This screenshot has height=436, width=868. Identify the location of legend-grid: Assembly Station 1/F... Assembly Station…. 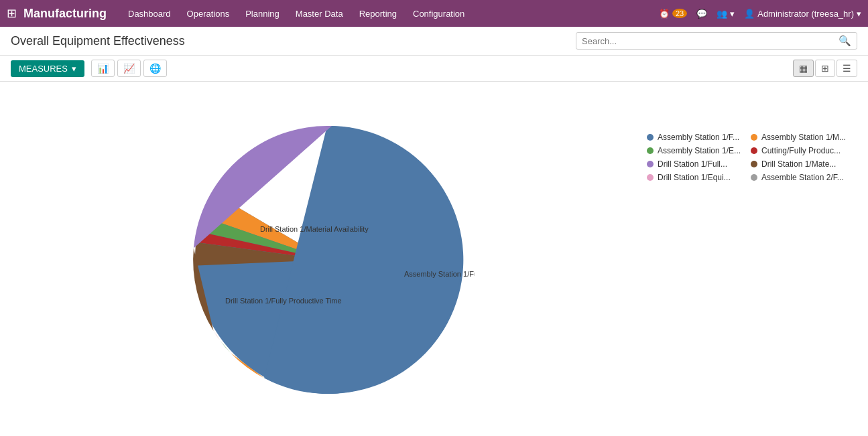
(747, 157).